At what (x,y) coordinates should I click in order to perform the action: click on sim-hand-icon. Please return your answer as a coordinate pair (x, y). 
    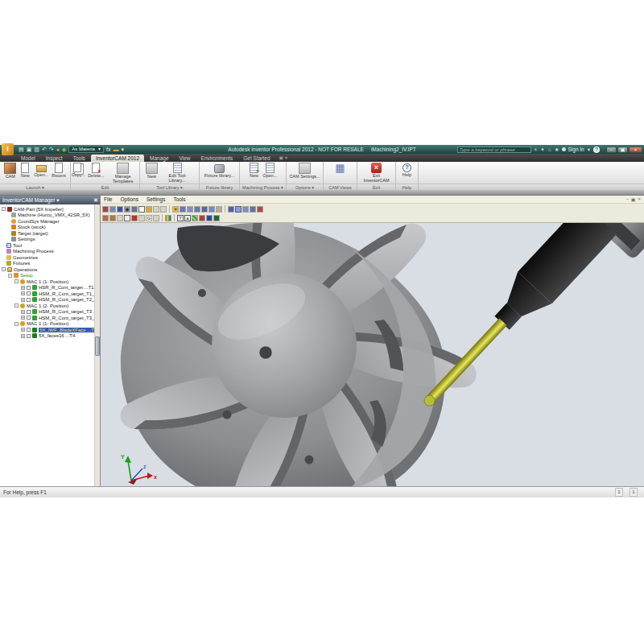
    Looking at the image, I should click on (113, 218).